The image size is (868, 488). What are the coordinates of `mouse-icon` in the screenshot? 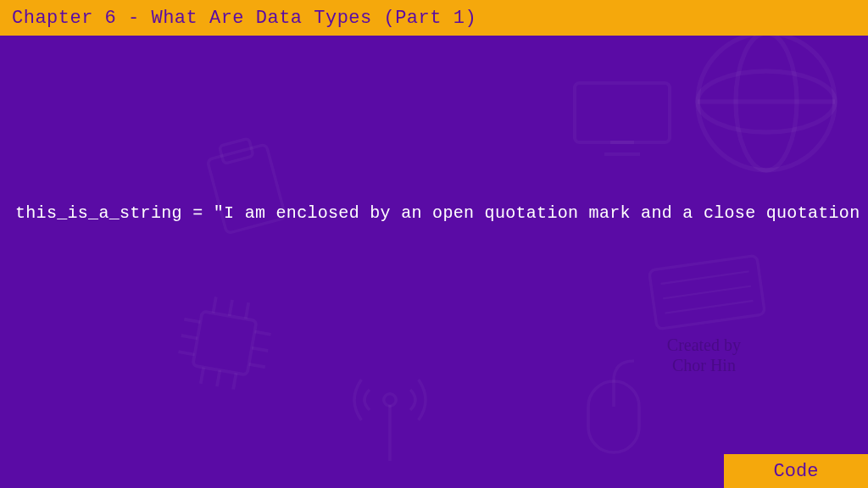 It's located at (614, 407).